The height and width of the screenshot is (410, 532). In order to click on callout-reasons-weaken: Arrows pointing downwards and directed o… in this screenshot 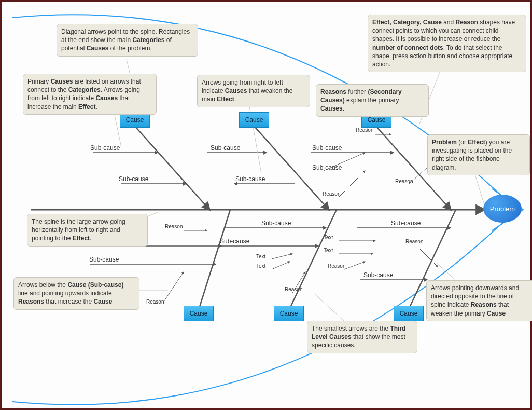, I will do `click(479, 301)`.